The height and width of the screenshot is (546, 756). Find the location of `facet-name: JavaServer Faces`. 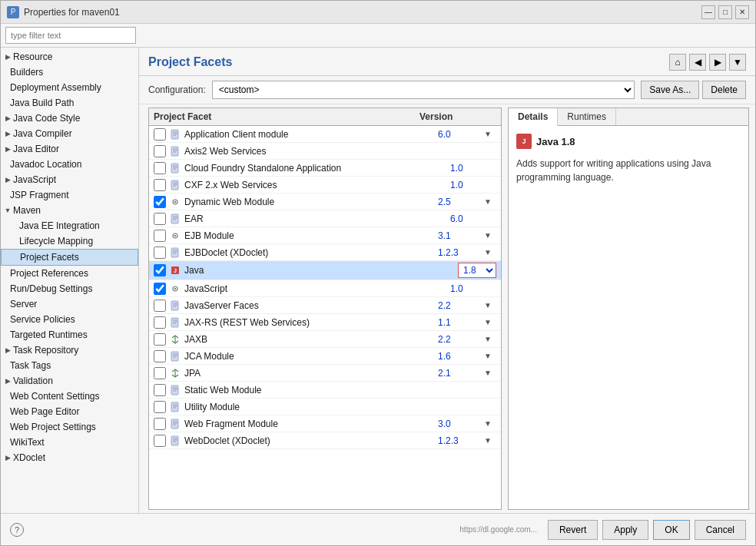

facet-name: JavaServer Faces is located at coordinates (311, 306).